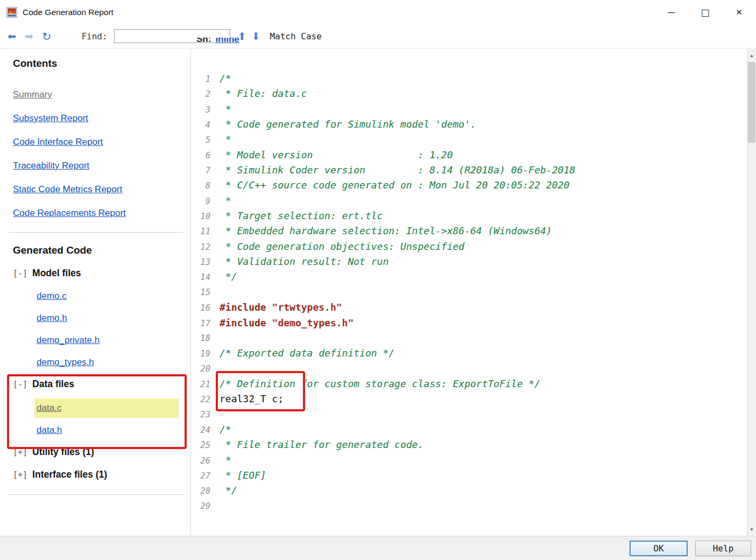 This screenshot has height=560, width=756. Describe the element at coordinates (474, 445) in the screenshot. I see `code-line: 25 * File trailer for generated code.` at that location.